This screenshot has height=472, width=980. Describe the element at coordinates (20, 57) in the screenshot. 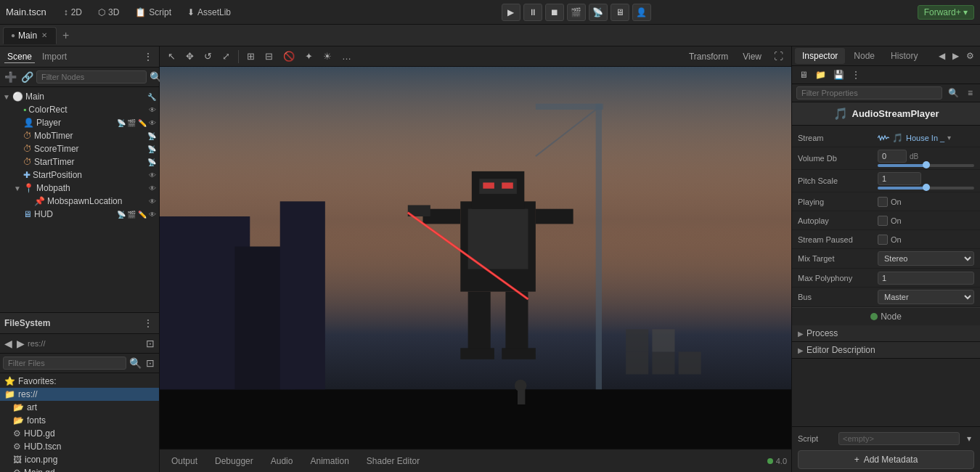

I see `tab-scene: Scene` at that location.